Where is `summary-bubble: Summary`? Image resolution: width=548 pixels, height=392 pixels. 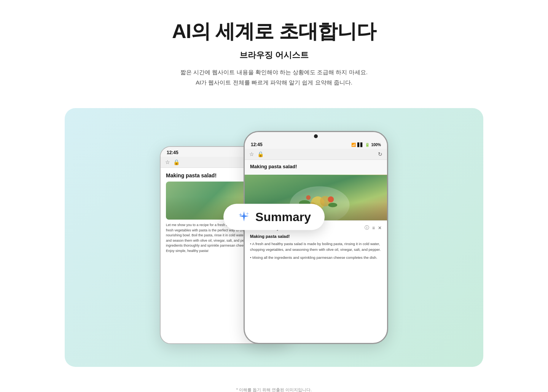 summary-bubble: Summary is located at coordinates (274, 217).